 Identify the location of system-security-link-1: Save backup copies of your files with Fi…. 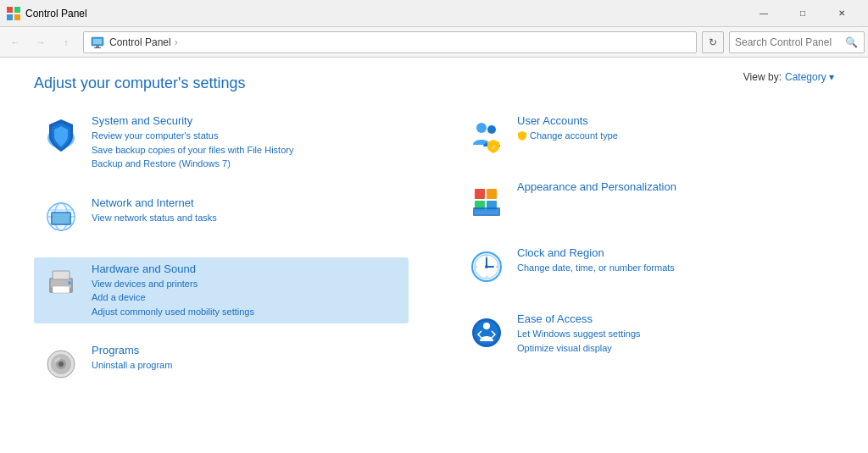
(247, 151).